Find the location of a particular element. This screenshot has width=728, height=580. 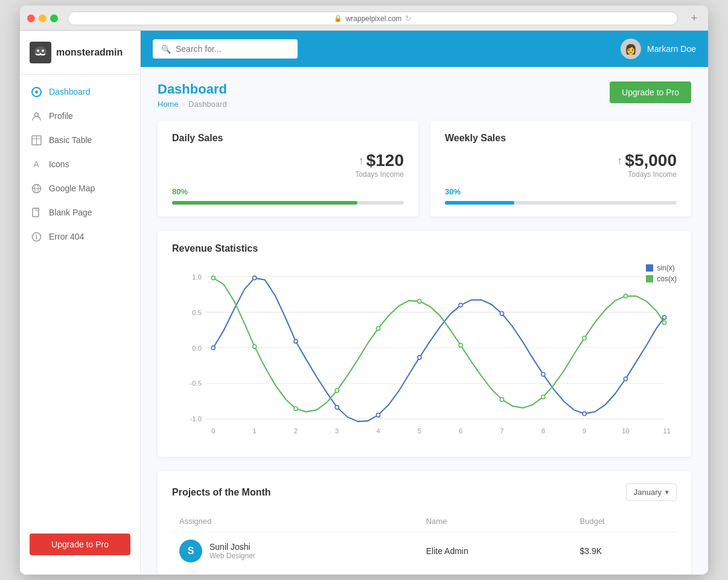

daily-sales-progress-bar-container is located at coordinates (288, 203).